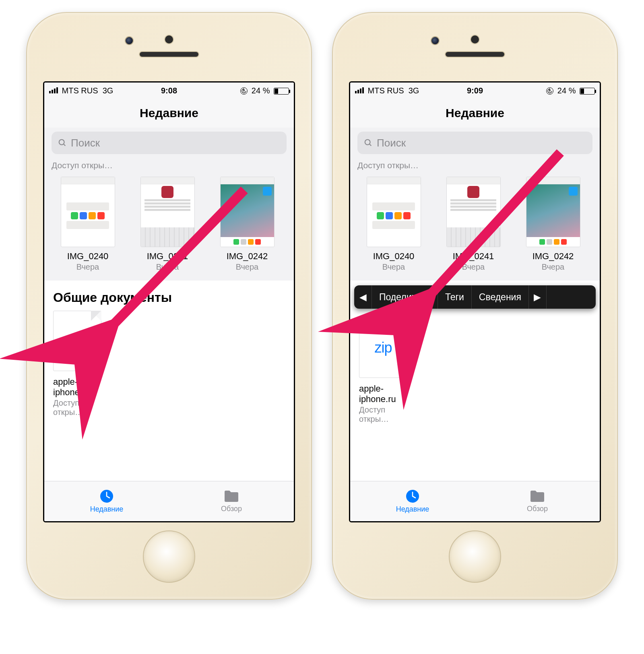 The image size is (644, 654). Describe the element at coordinates (475, 91) in the screenshot. I see `status-bar: MTS RUS 3G 9:09 24 %` at that location.